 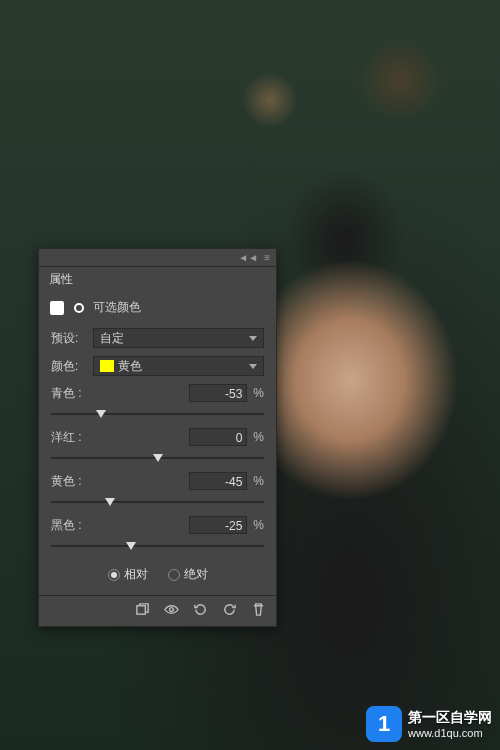 I want to click on adjustment-header: 可选颜色, so click(x=158, y=308).